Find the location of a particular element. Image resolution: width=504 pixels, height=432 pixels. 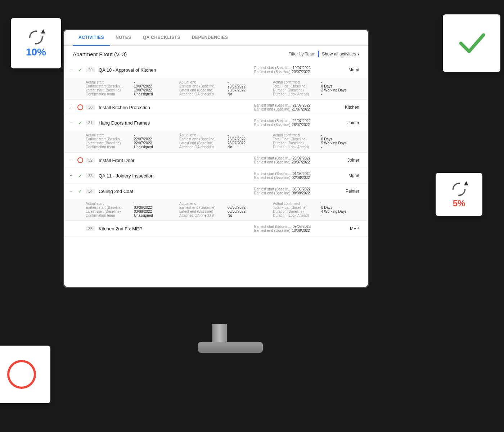

activity-name-qa10: QA 10 - Approval of Kitchen is located at coordinates (176, 70).